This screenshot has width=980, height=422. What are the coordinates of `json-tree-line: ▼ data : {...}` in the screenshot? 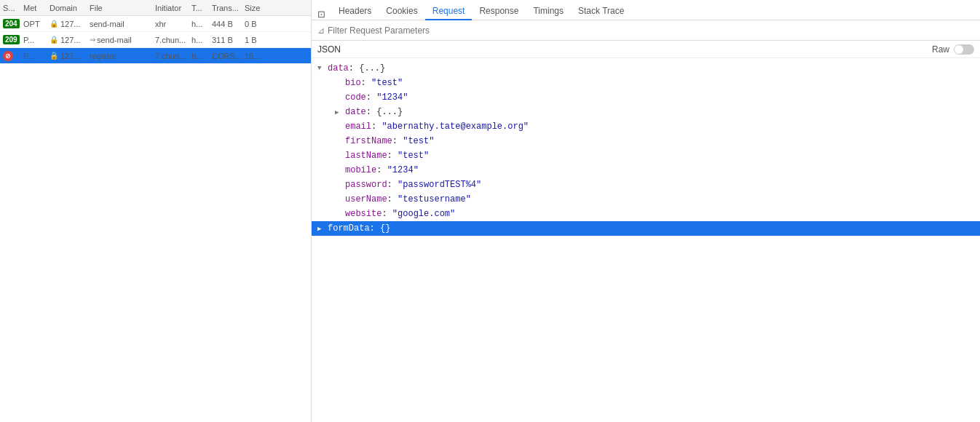 It's located at (646, 68).